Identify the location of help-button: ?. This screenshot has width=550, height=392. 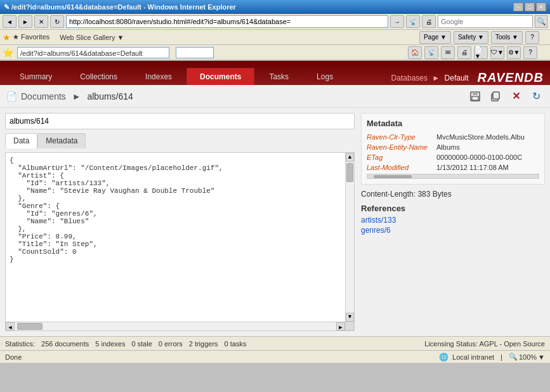
(532, 37).